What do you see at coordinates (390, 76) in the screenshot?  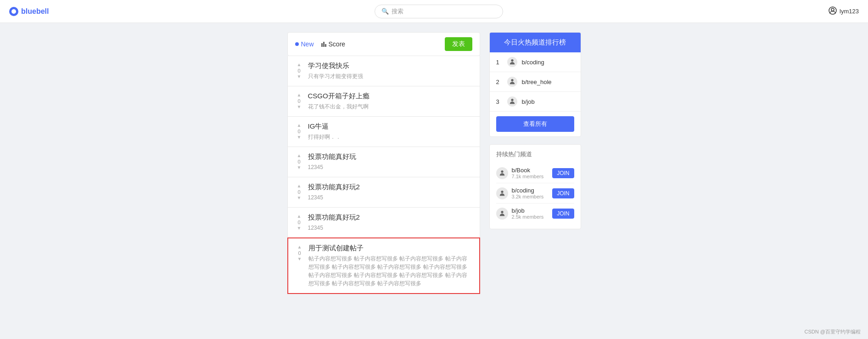 I see `post-subtitle: 只有学习才能变得更强` at bounding box center [390, 76].